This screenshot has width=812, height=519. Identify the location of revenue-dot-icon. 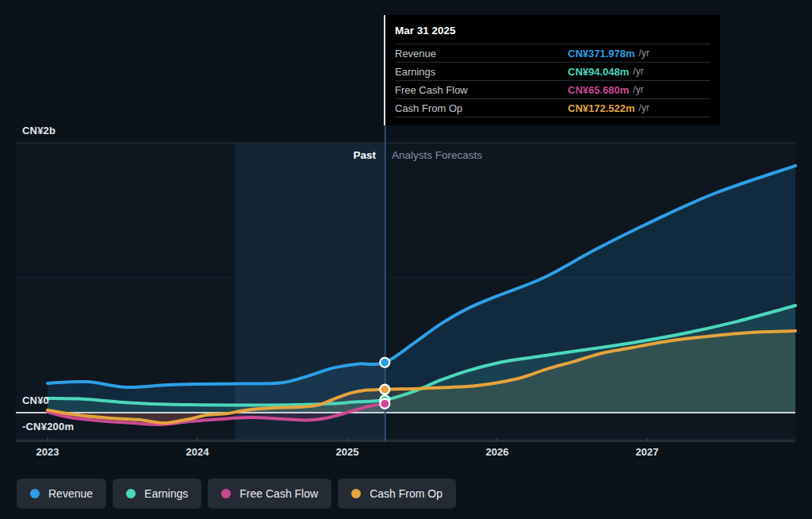
(35, 494).